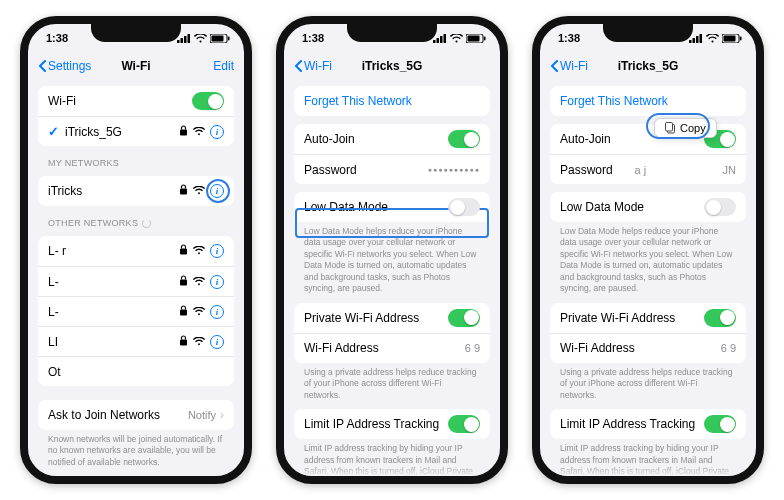 This screenshot has width=784, height=500. Describe the element at coordinates (62, 101) in the screenshot. I see `wifi-label: Wi-Fi` at that location.